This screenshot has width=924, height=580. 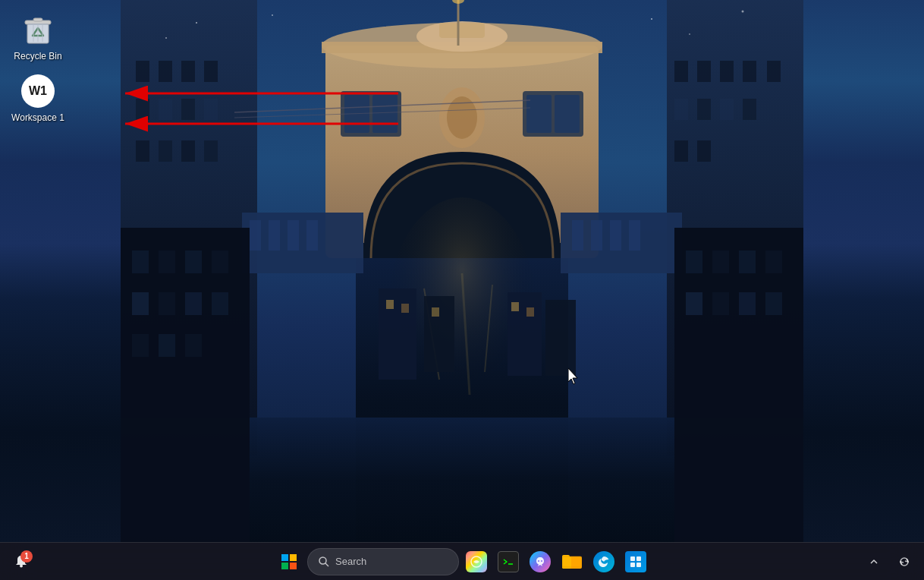 What do you see at coordinates (636, 562) in the screenshot?
I see `taskbar-app-store` at bounding box center [636, 562].